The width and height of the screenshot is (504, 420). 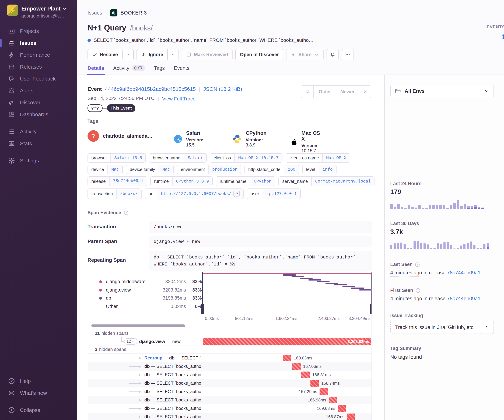 I want to click on context-card: CPythonVersion: 3.8.9, so click(x=251, y=139).